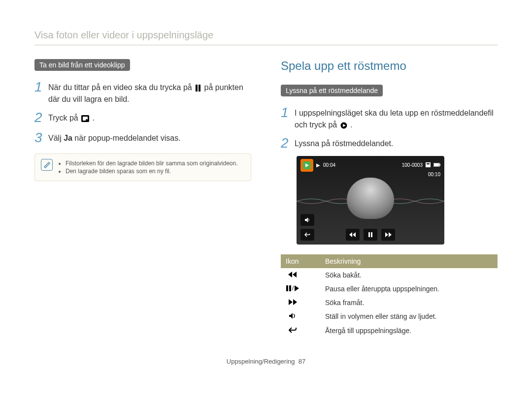  I want to click on step-3: 3 Välj Ja när popup-meddelandet visas., so click(143, 138).